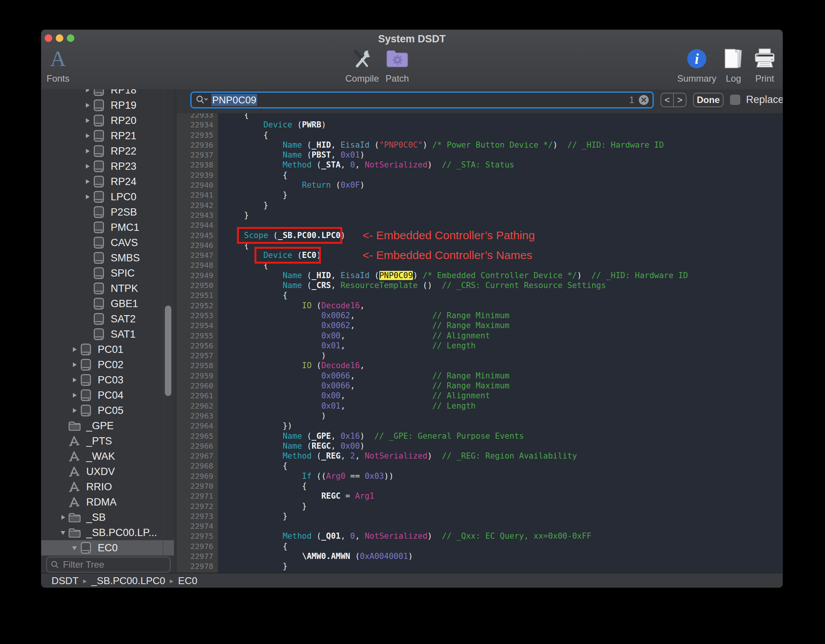  Describe the element at coordinates (480, 215) in the screenshot. I see `code-line: 22943 }` at that location.